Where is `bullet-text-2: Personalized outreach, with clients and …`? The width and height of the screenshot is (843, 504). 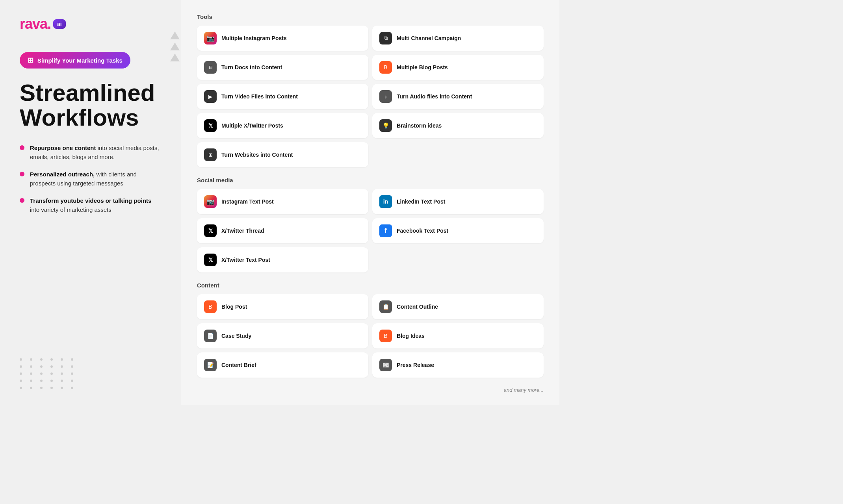 bullet-text-2: Personalized outreach, with clients and … is located at coordinates (96, 179).